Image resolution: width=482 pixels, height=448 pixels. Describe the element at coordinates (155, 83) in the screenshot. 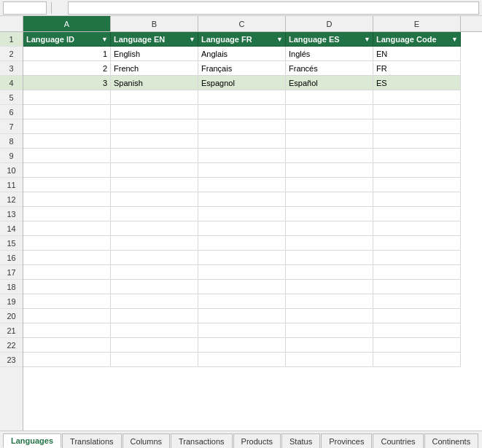

I see `cell-4-cell-b: Spanish` at that location.